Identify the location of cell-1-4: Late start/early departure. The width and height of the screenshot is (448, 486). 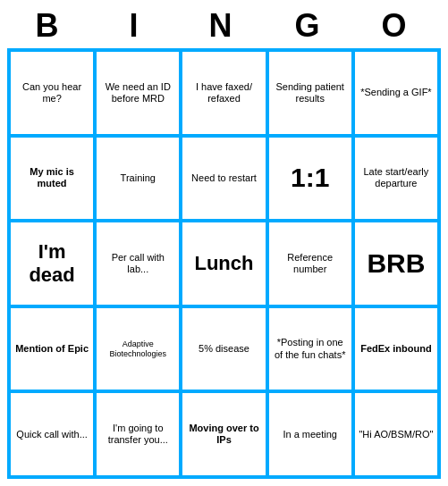
(396, 179).